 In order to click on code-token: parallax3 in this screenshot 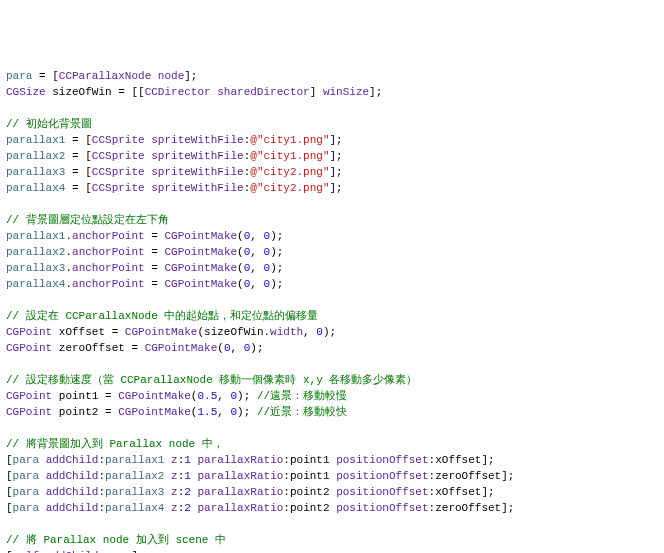, I will do `click(36, 268)`.